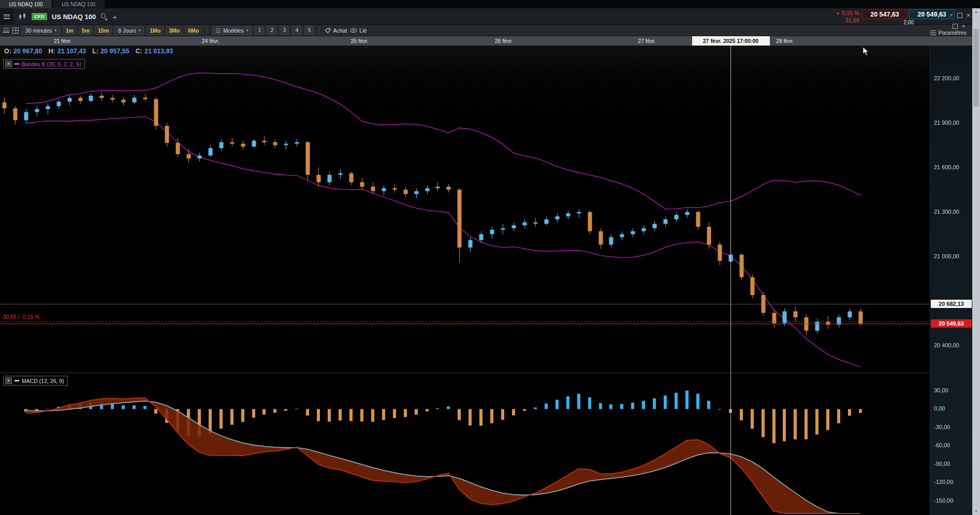 This screenshot has width=980, height=515. Describe the element at coordinates (272, 30) in the screenshot. I see `view-2-button: 2` at that location.